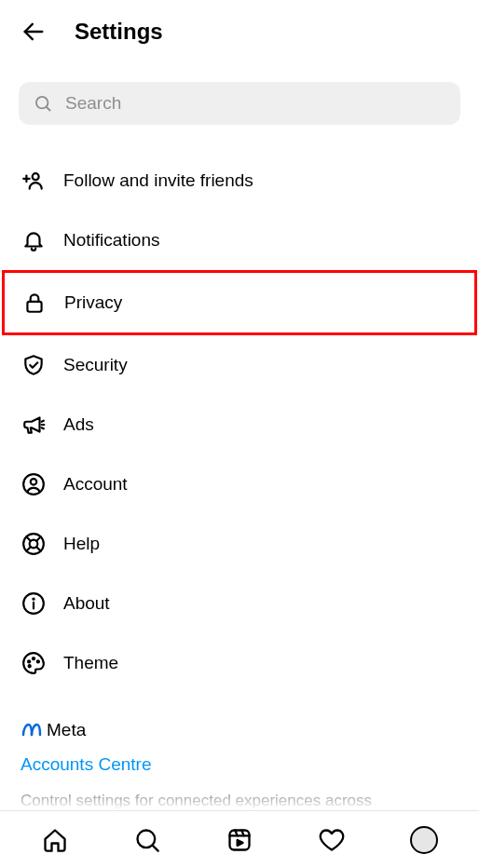 The height and width of the screenshot is (868, 479). Describe the element at coordinates (95, 484) in the screenshot. I see `menu-label: Account` at that location.